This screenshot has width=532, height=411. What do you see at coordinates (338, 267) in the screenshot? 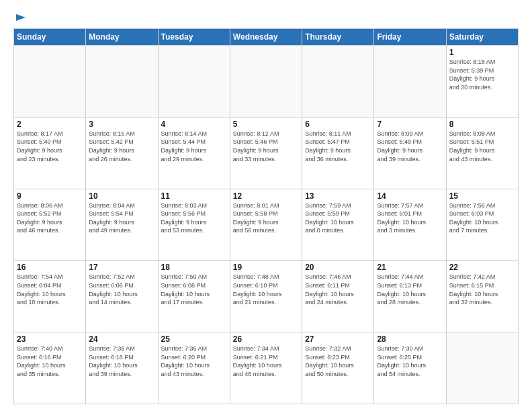
I see `day-number: 20` at bounding box center [338, 267].